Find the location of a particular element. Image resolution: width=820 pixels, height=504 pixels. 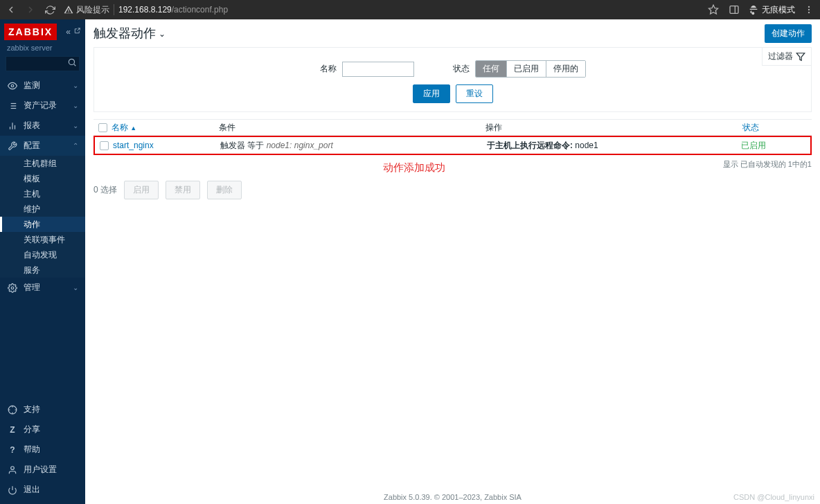

footer: Zabbix 5.0.39. © 2001–2023, Zabbix SIA is located at coordinates (453, 496).